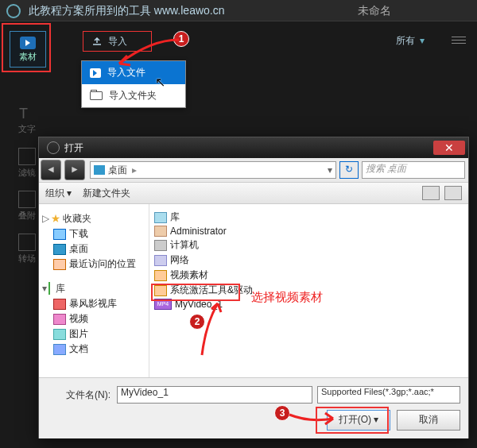 This screenshot has width=477, height=448. What do you see at coordinates (254, 148) in the screenshot?
I see `dialog-titlebar: 打开 ✕` at bounding box center [254, 148].